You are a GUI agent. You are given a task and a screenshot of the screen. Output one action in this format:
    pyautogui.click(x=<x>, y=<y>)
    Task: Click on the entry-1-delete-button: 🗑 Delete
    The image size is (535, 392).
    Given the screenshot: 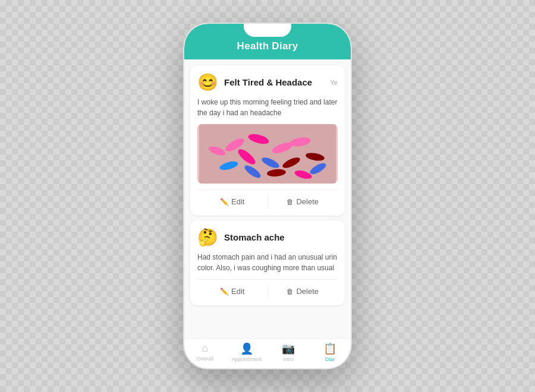 What is the action you would take?
    pyautogui.click(x=303, y=202)
    